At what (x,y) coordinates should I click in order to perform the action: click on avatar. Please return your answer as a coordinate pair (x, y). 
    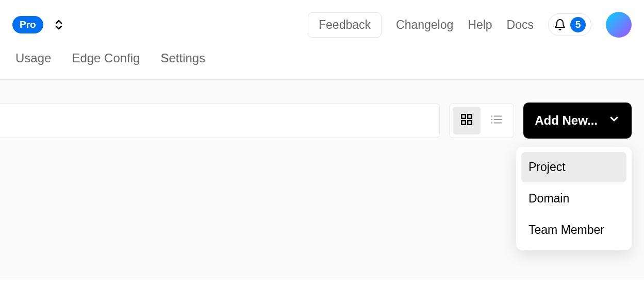
    Looking at the image, I should click on (619, 25).